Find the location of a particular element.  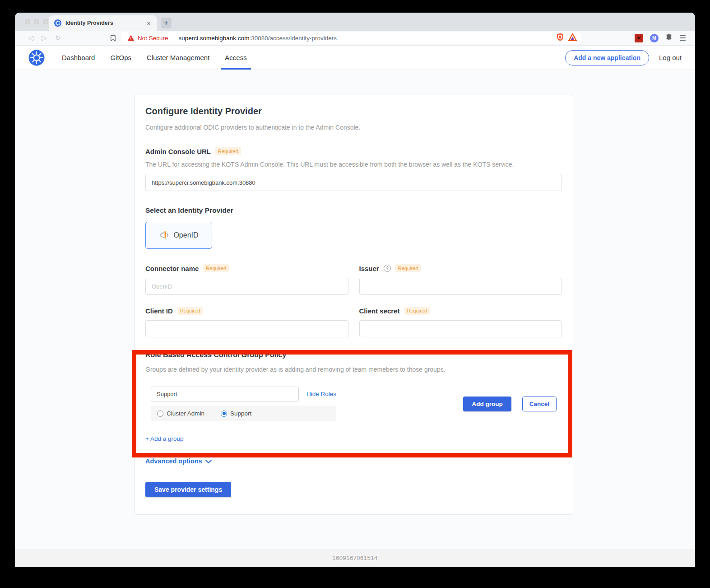

issuer-input is located at coordinates (461, 286).